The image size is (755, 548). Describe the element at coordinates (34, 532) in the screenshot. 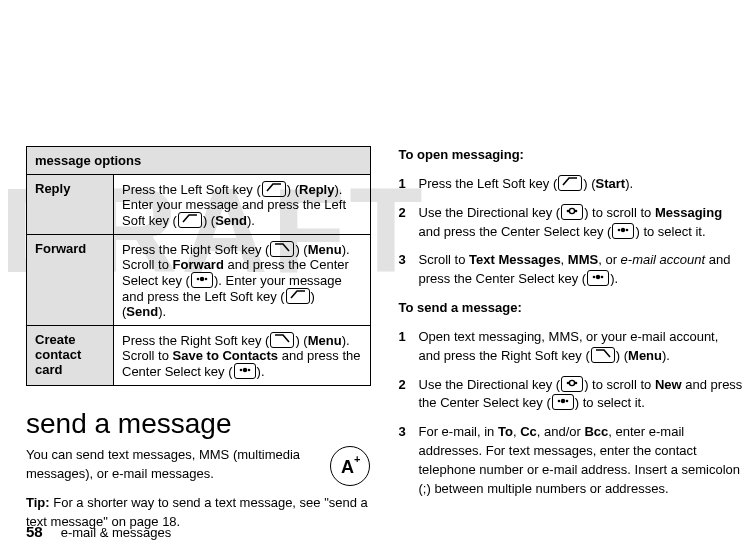

I see `page-number: 58` at that location.